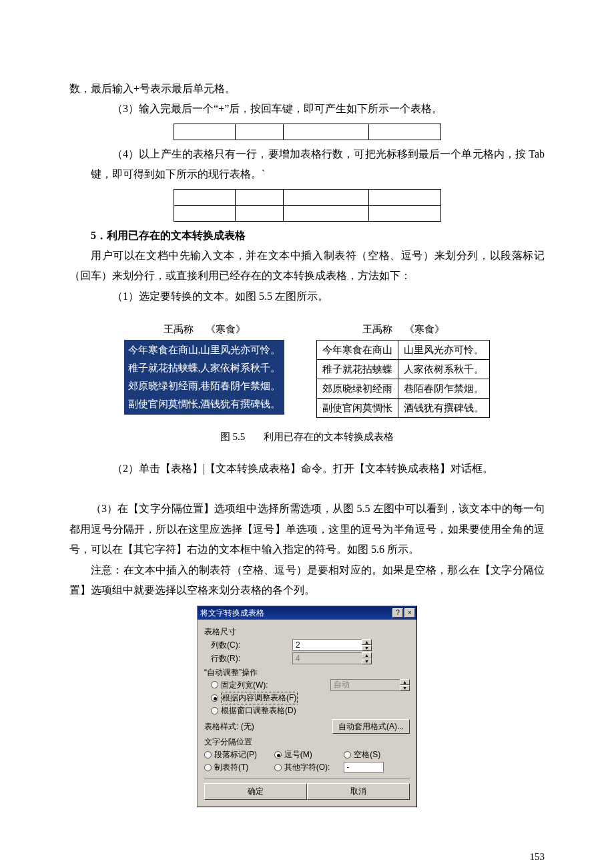 This screenshot has width=614, height=868. Describe the element at coordinates (444, 370) in the screenshot. I see `table-cell: 人家依树系秋千。` at that location.